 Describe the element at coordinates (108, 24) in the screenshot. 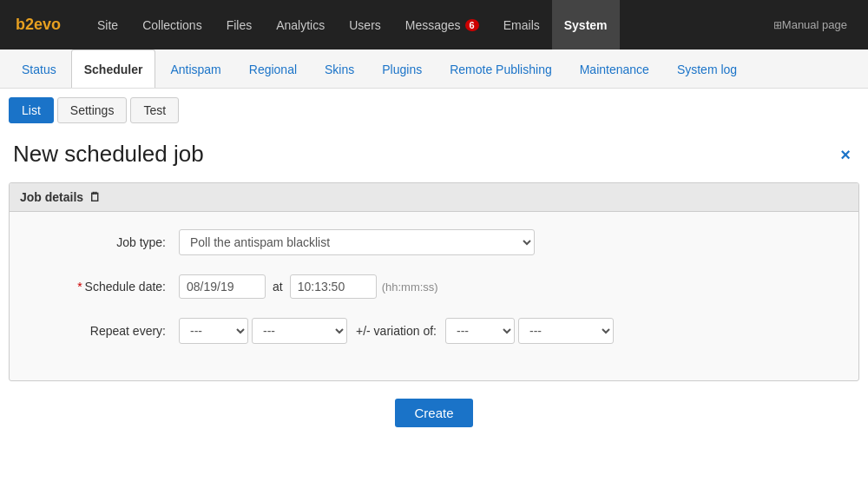

I see `nav-site: Site` at that location.